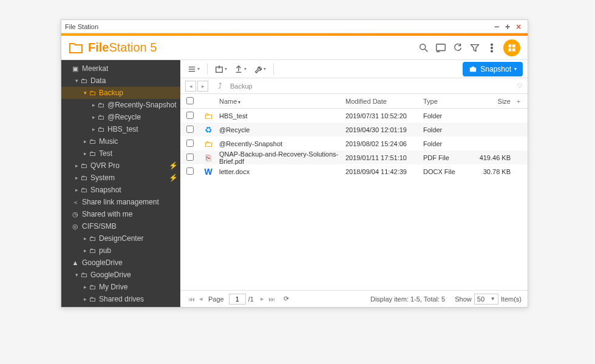 The width and height of the screenshot is (595, 364). I want to click on close-button: ×, so click(518, 27).